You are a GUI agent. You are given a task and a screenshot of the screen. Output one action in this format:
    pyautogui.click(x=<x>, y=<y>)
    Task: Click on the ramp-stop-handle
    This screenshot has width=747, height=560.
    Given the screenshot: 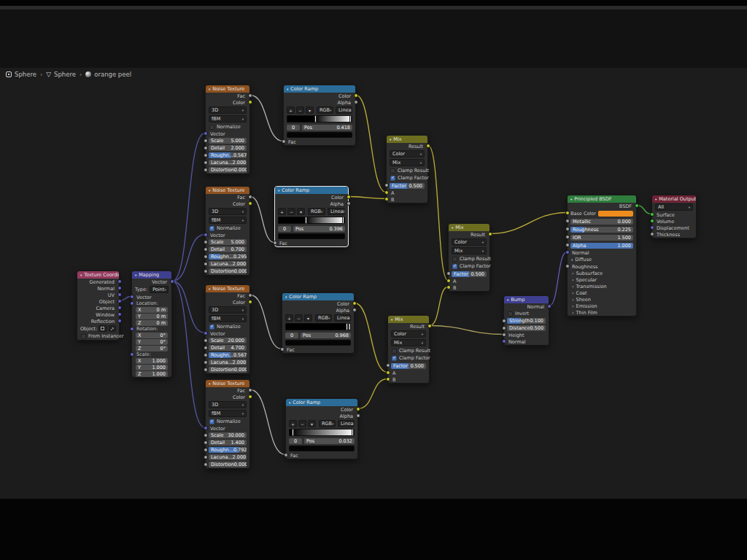 What is the action you would take?
    pyautogui.click(x=343, y=220)
    